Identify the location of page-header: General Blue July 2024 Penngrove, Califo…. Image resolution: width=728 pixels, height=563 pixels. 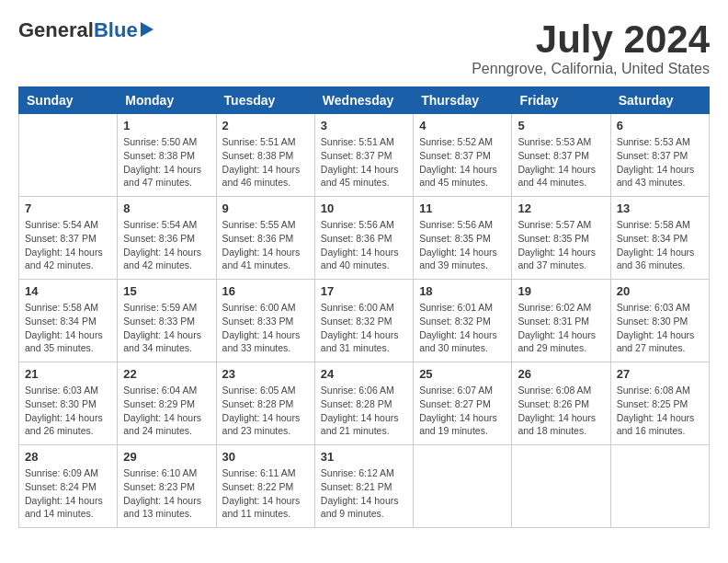
(364, 48).